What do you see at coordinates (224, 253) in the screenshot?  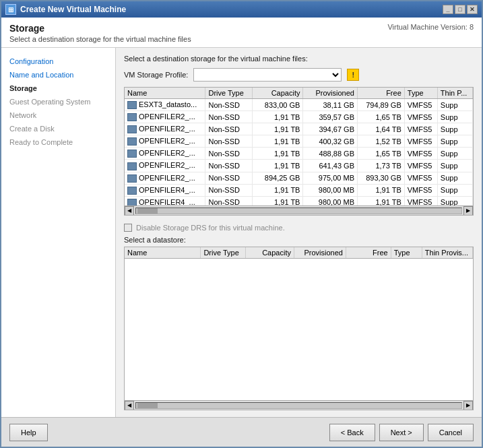 I see `ds-col-drive-type: Drive Type` at bounding box center [224, 253].